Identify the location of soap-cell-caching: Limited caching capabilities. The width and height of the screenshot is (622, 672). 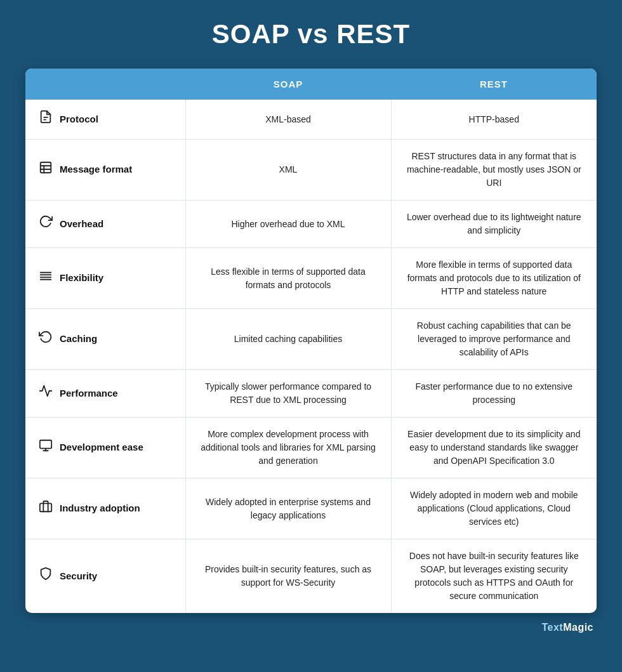
(288, 339).